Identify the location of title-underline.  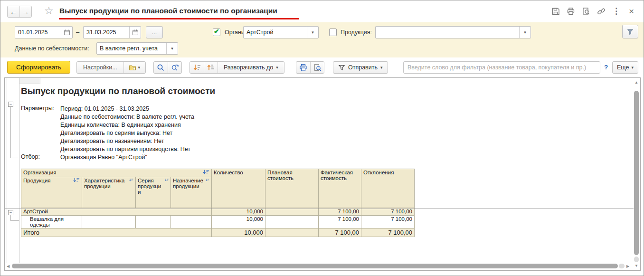
(179, 19).